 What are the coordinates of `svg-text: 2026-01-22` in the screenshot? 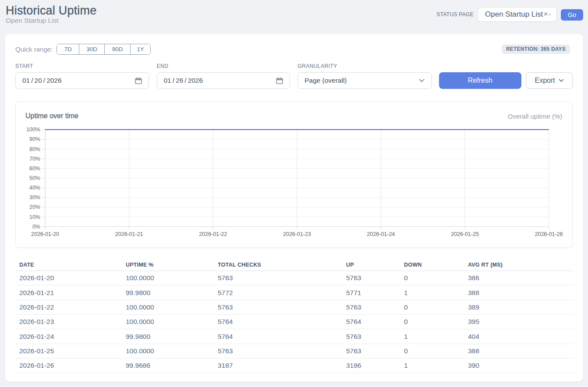 It's located at (213, 234).